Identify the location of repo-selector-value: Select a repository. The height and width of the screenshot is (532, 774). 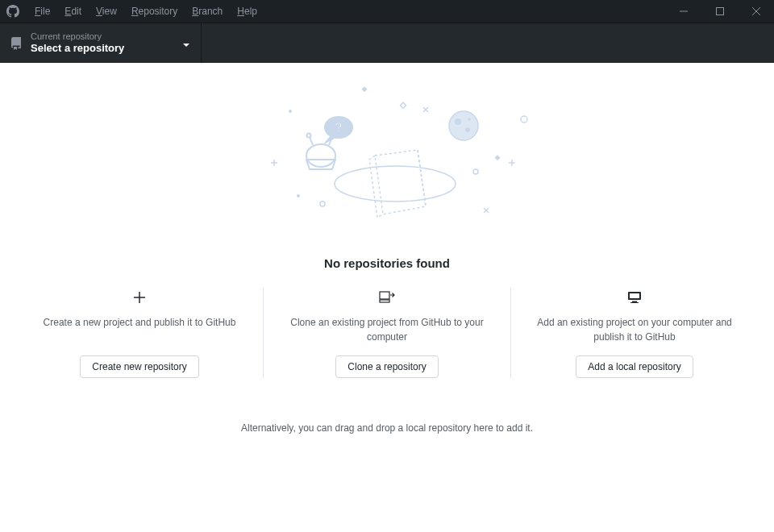
(77, 48).